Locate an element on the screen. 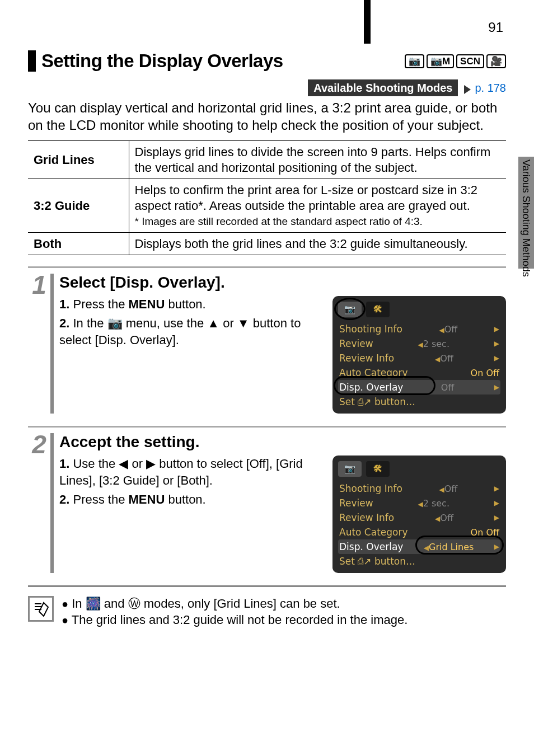 This screenshot has width=534, height=756. section-title: Setting the Display Overlays is located at coordinates (223, 61).